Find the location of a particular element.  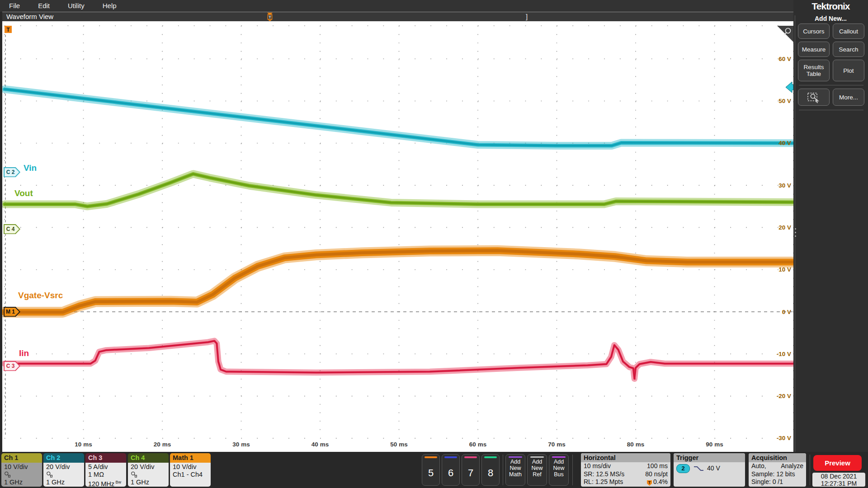

trace-vout is located at coordinates (399, 190).